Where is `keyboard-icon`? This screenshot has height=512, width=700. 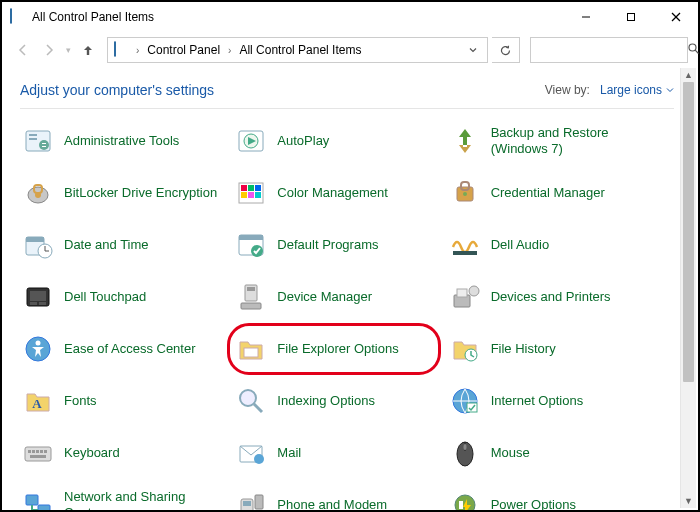
keyboard-icon is located at coordinates (38, 453).